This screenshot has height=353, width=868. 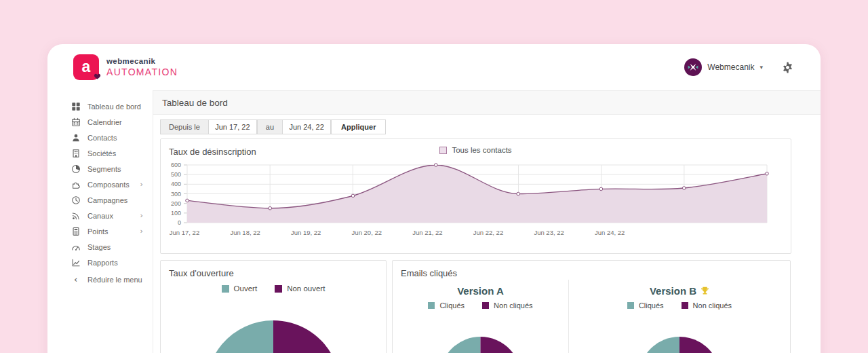 I want to click on sidebar-item-label: Contacts, so click(x=102, y=138).